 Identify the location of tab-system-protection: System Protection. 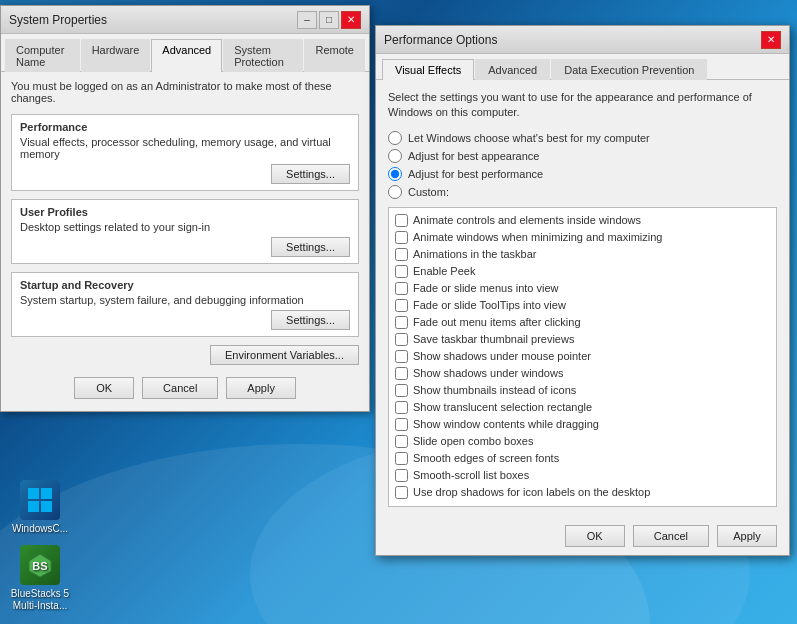
(263, 56).